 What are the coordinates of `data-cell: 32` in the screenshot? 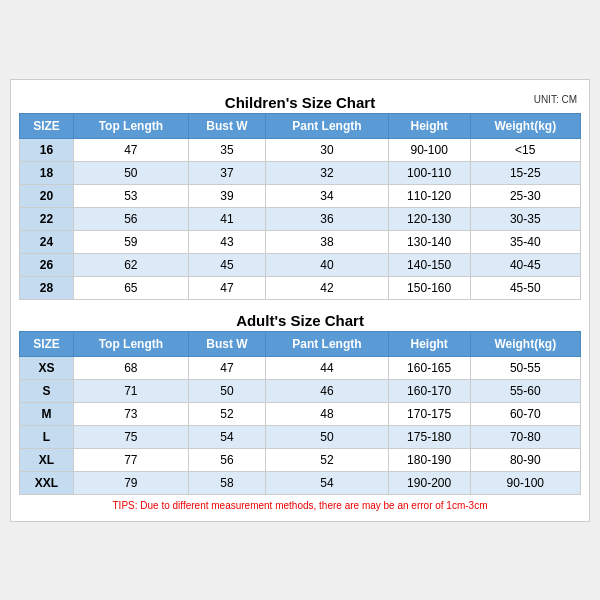 It's located at (327, 172).